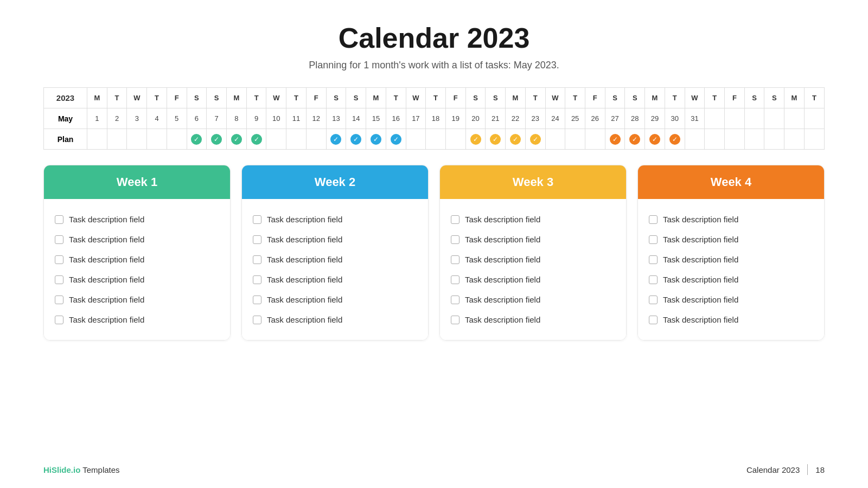 This screenshot has width=868, height=488. Describe the element at coordinates (237, 119) in the screenshot. I see `may-date-7: 8` at that location.